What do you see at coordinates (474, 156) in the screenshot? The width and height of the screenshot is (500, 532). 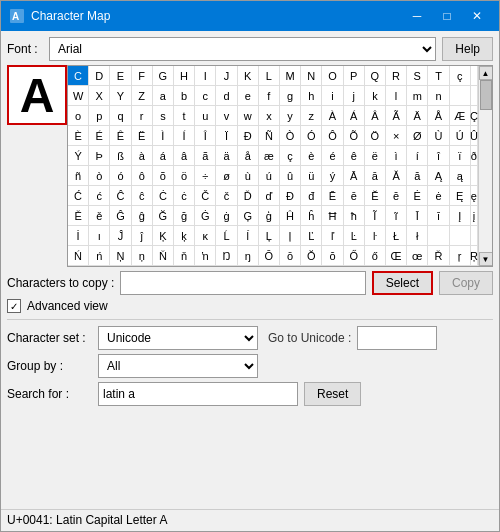 I see `char-cell: ð` at bounding box center [474, 156].